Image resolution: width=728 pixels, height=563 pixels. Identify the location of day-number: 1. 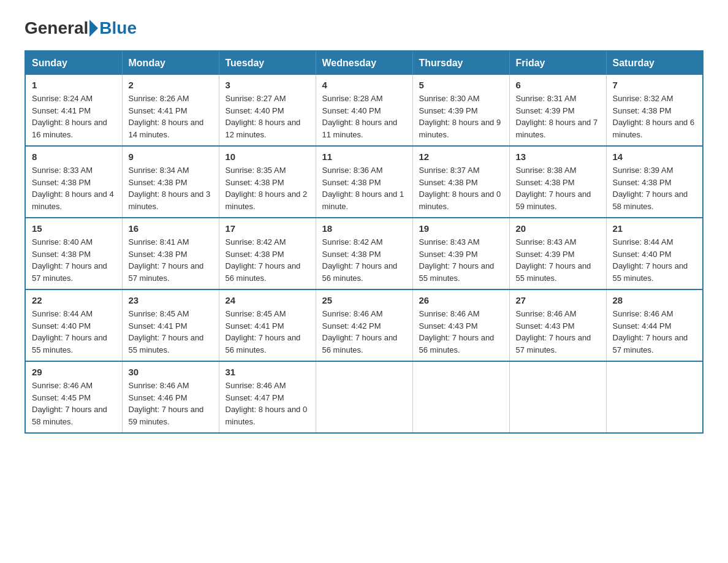
(74, 85).